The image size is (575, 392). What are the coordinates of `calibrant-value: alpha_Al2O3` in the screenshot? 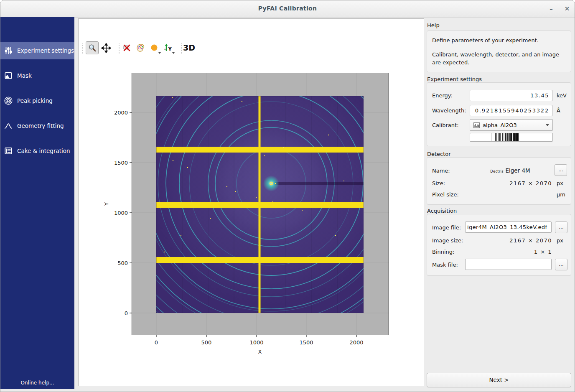 It's located at (500, 125).